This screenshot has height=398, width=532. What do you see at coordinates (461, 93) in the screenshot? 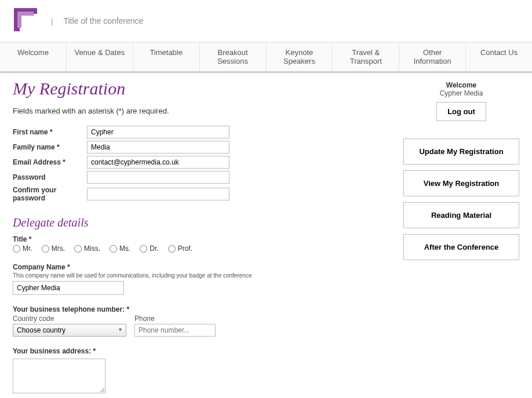
I see `sidebar-user-name: Cypher Media` at bounding box center [461, 93].